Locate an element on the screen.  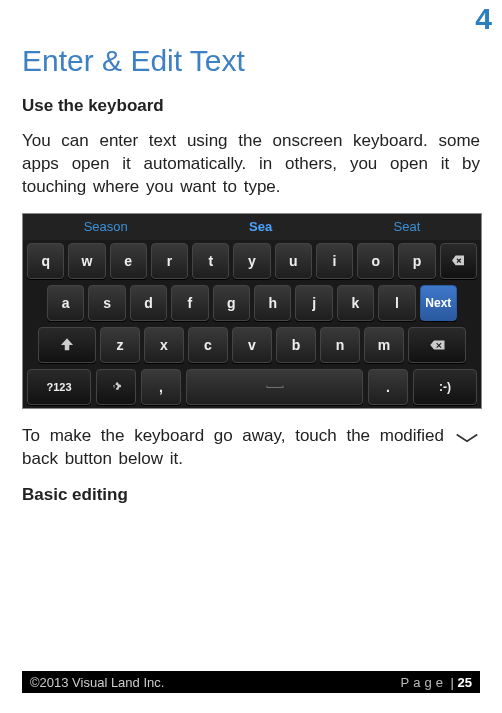
key-n: n is located at coordinates (340, 345).